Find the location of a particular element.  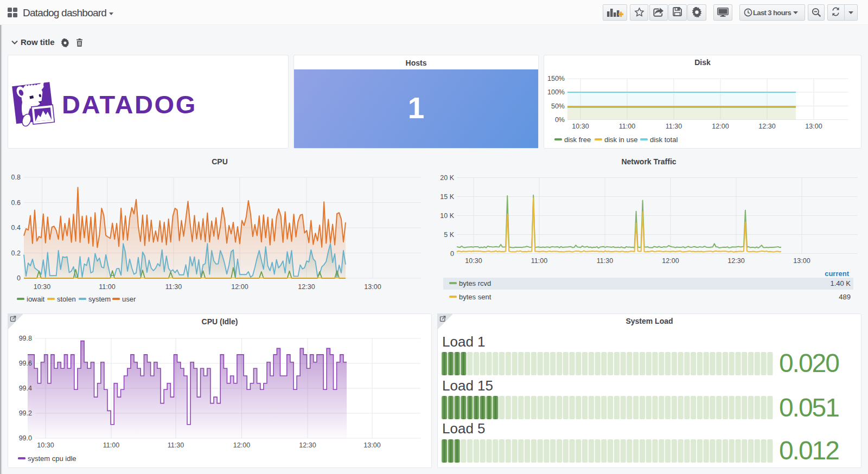

svg-text: iowait is located at coordinates (36, 299).